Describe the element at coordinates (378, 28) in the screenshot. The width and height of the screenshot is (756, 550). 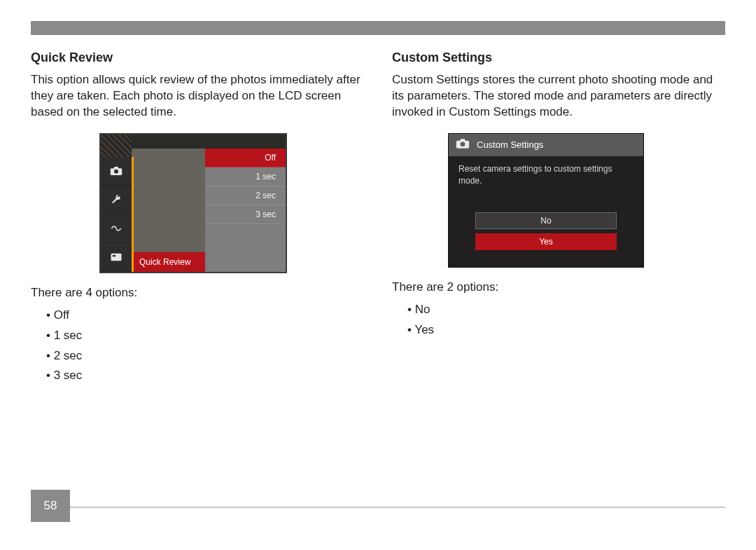
I see `header-bar` at that location.